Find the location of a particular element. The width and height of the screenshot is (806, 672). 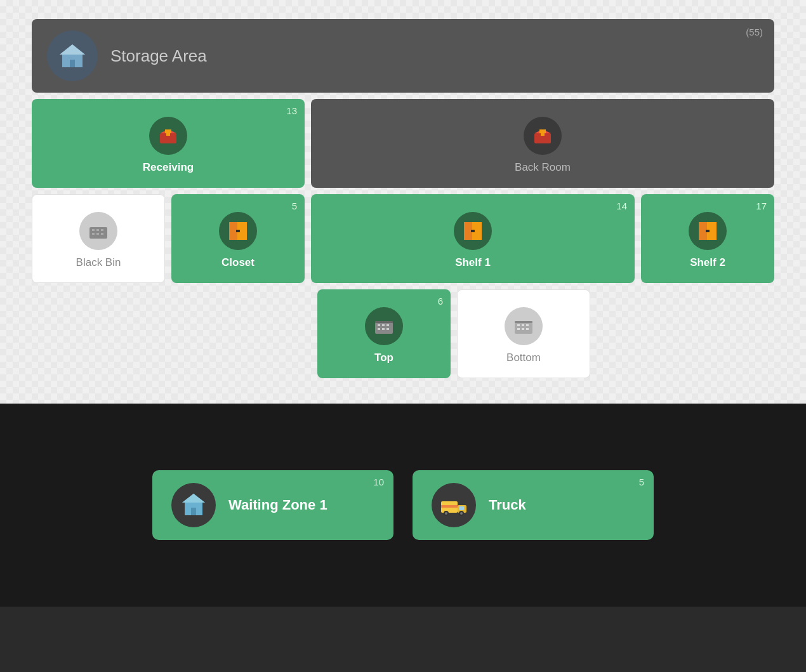

top-count: 6 is located at coordinates (440, 301).